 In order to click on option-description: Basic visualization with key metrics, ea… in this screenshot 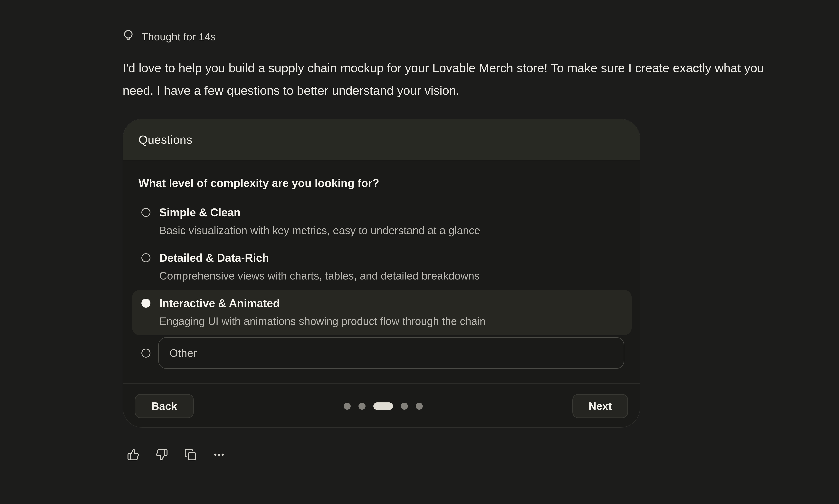, I will do `click(320, 230)`.